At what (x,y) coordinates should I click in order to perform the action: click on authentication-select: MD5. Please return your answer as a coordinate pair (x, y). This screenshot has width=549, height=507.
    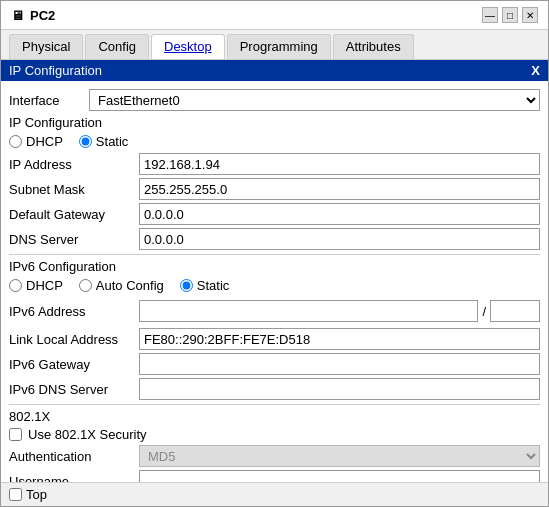
    Looking at the image, I should click on (340, 456).